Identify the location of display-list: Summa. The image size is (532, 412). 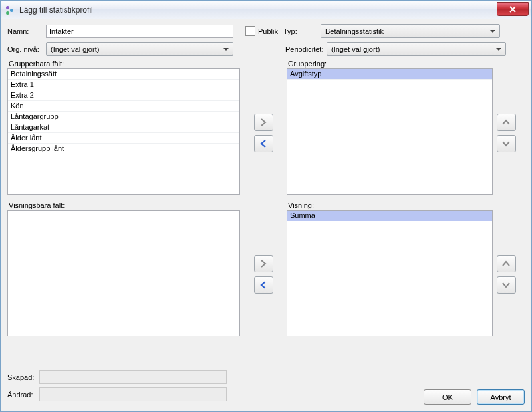
(390, 273).